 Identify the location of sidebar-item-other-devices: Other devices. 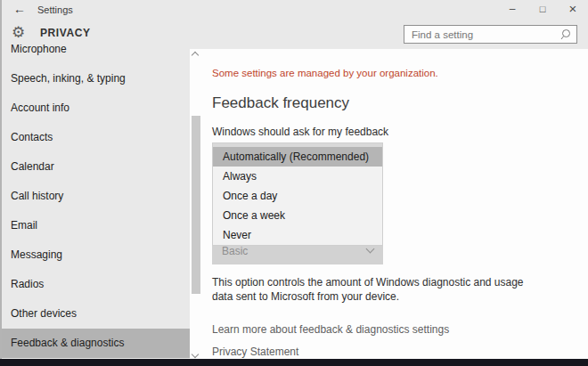
(94, 313).